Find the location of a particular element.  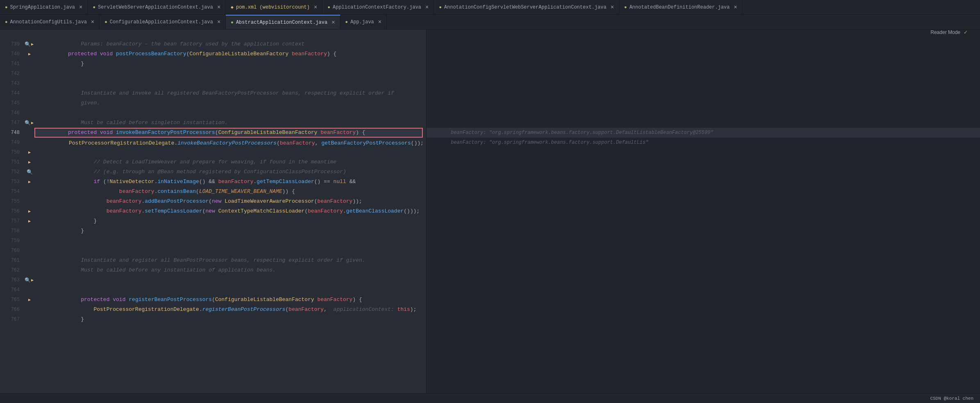

tab-label-annotation-config: AnnotationConfigServletWebServerApplicat… is located at coordinates (525, 7).